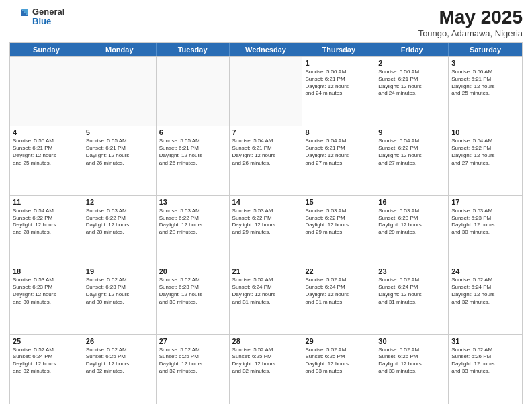  Describe the element at coordinates (120, 161) in the screenshot. I see `day-cell-5: 5Sunrise: 5:55 AM Sunset: 6:21 PM Daylig…` at that location.